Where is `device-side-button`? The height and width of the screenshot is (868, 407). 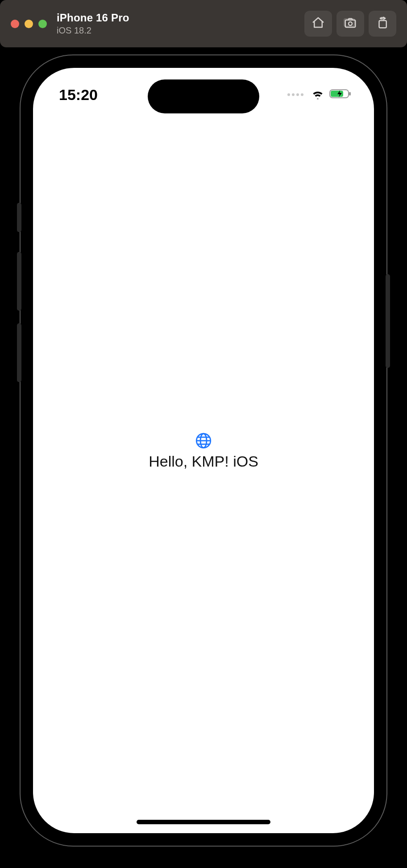 device-side-button is located at coordinates (388, 321).